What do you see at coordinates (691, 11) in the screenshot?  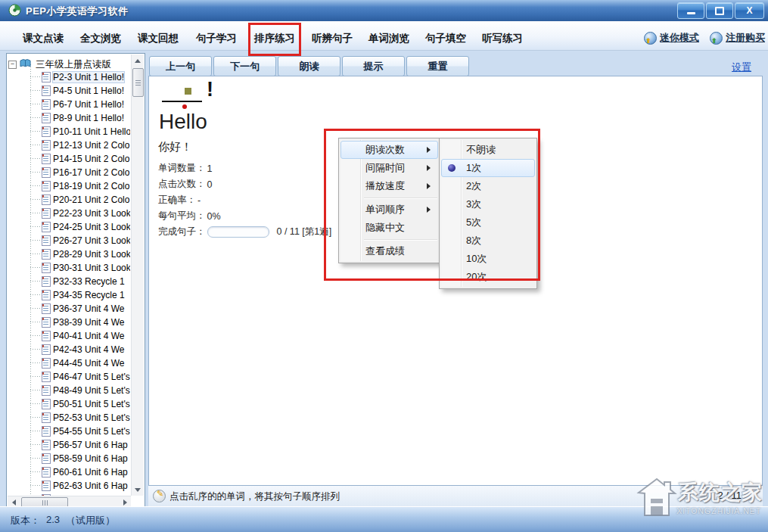 I see `minimize-button` at bounding box center [691, 11].